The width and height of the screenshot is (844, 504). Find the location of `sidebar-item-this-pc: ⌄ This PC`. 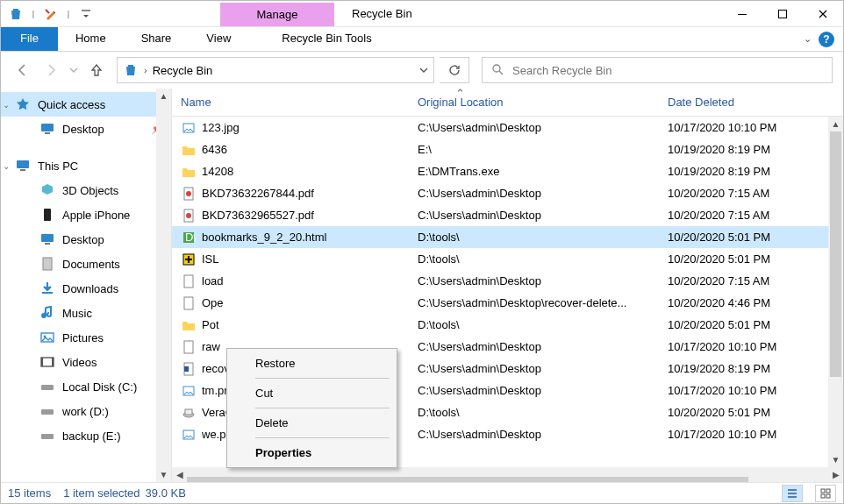

sidebar-item-this-pc: ⌄ This PC is located at coordinates (86, 166).